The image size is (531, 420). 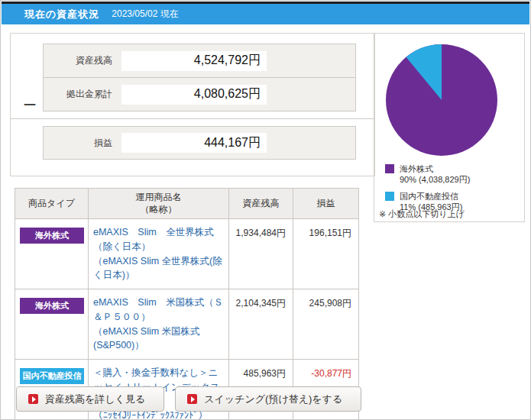 What do you see at coordinates (326, 204) in the screenshot?
I see `col-header-profit-loss: 損益` at bounding box center [326, 204].